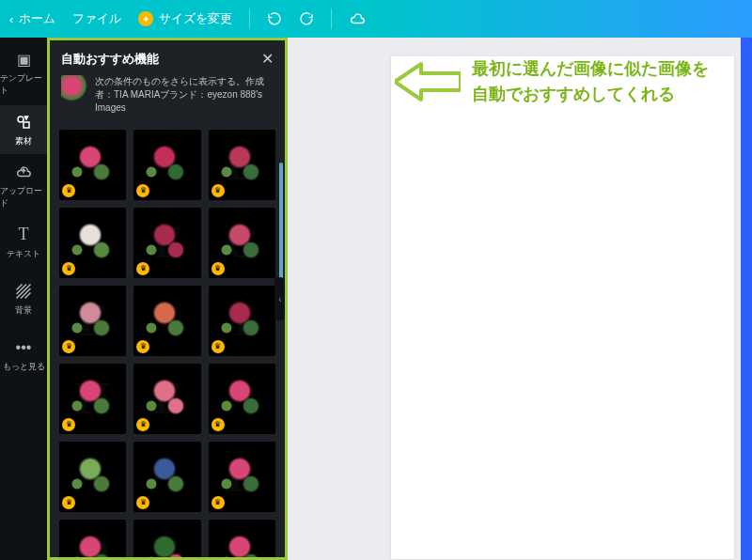 The image size is (752, 560). What do you see at coordinates (552, 82) in the screenshot?
I see `annotation-overlay: 最初に選んだ画像に似た画像を 自動でおすすめしてくれる` at bounding box center [552, 82].